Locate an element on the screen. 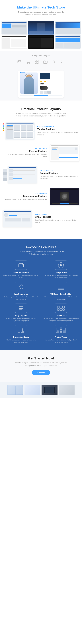 The height and width of the screenshot is (644, 82). showcase-content: ★★★★★ $329 is located at coordinates (41, 83).